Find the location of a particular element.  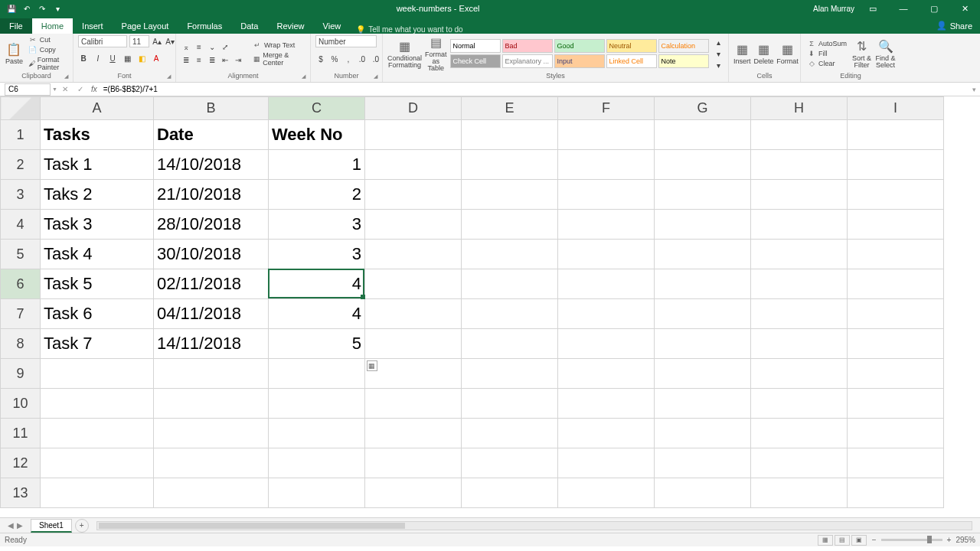

cell-G8 is located at coordinates (703, 344).